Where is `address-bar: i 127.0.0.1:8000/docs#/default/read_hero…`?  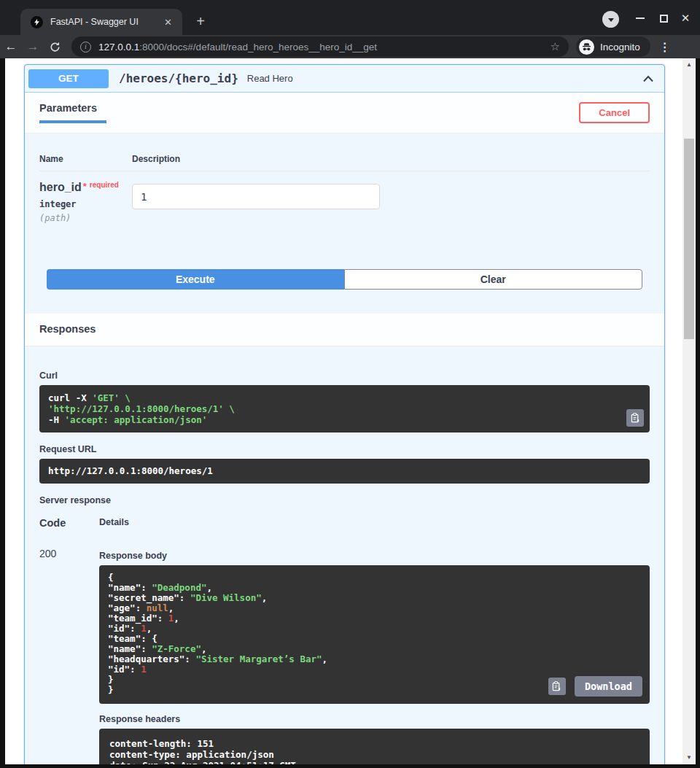 address-bar: i 127.0.0.1:8000/docs#/default/read_hero… is located at coordinates (320, 47).